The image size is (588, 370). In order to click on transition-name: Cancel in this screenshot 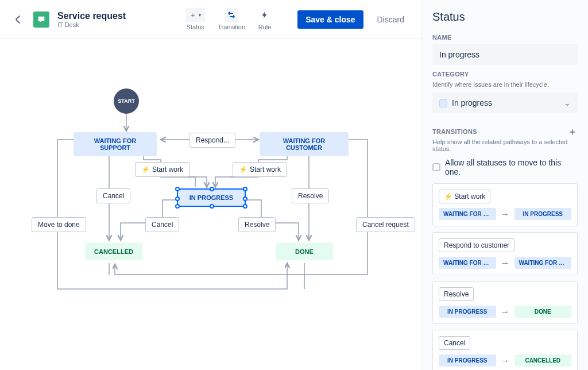, I will do `click(455, 343)`.